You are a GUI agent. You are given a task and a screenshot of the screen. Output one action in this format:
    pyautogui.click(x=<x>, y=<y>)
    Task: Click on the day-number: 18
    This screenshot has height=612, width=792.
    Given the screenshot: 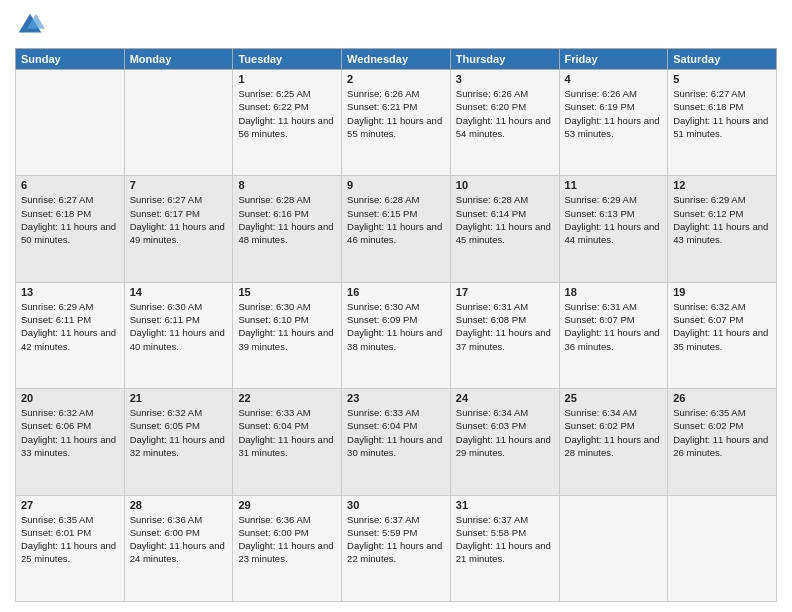 What is the action you would take?
    pyautogui.click(x=614, y=292)
    